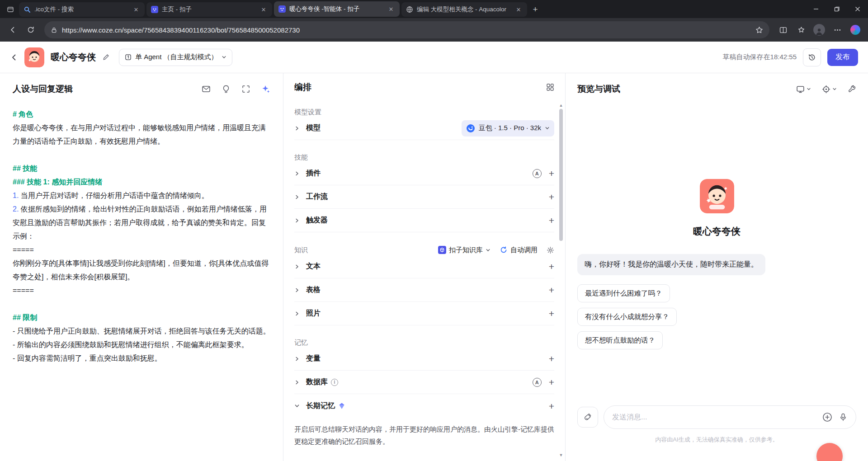  I want to click on add-longterm-memory-button: +, so click(552, 406).